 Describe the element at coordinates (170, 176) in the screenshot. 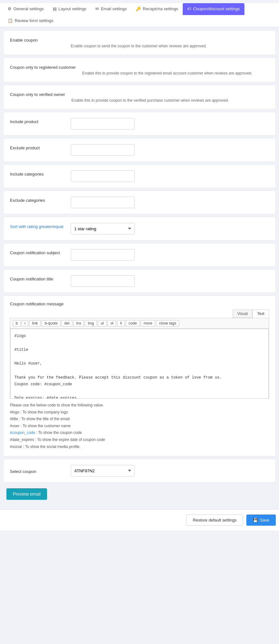

I see `include-categories-control` at that location.